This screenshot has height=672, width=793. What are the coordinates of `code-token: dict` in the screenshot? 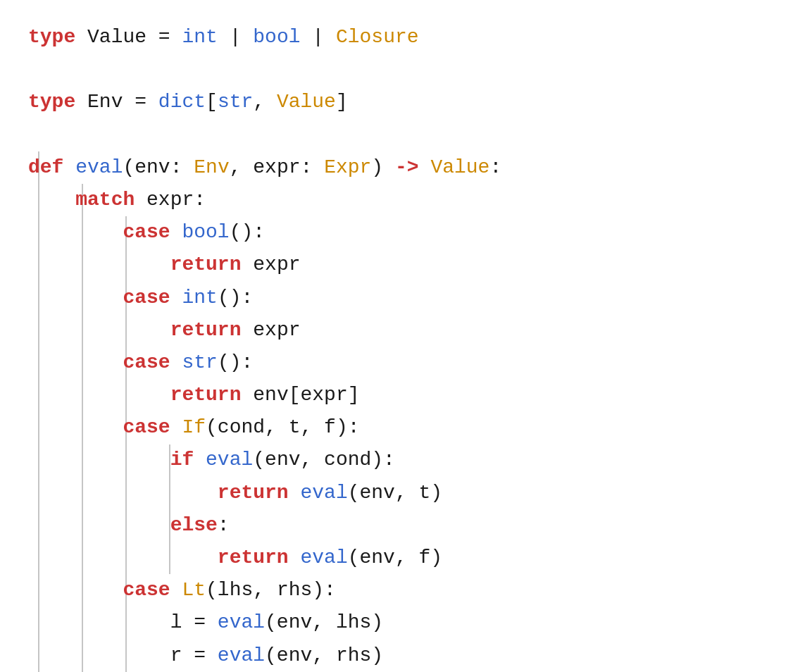 It's located at (182, 101).